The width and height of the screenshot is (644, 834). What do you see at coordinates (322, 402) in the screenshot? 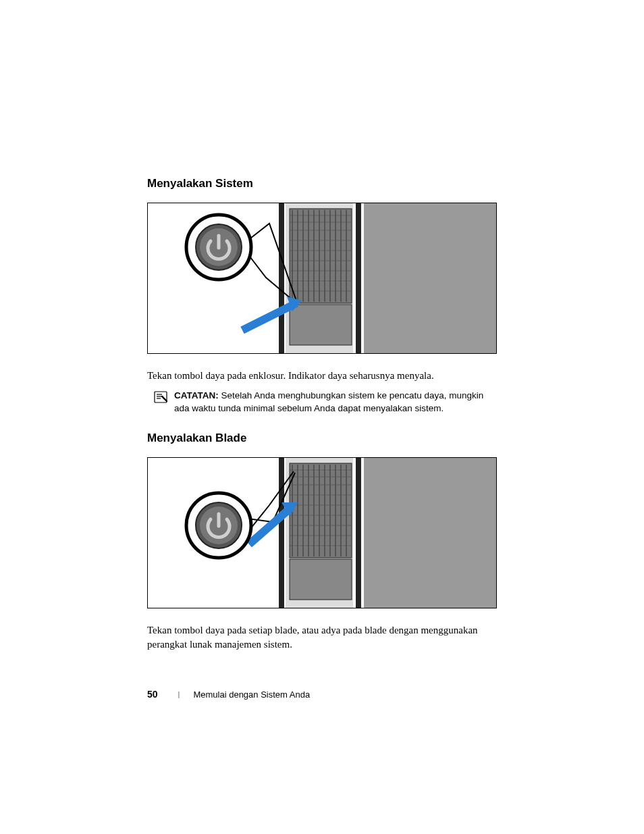
I see `note-block: CATATAN: Setelah Anda menghubungkan sist…` at bounding box center [322, 402].